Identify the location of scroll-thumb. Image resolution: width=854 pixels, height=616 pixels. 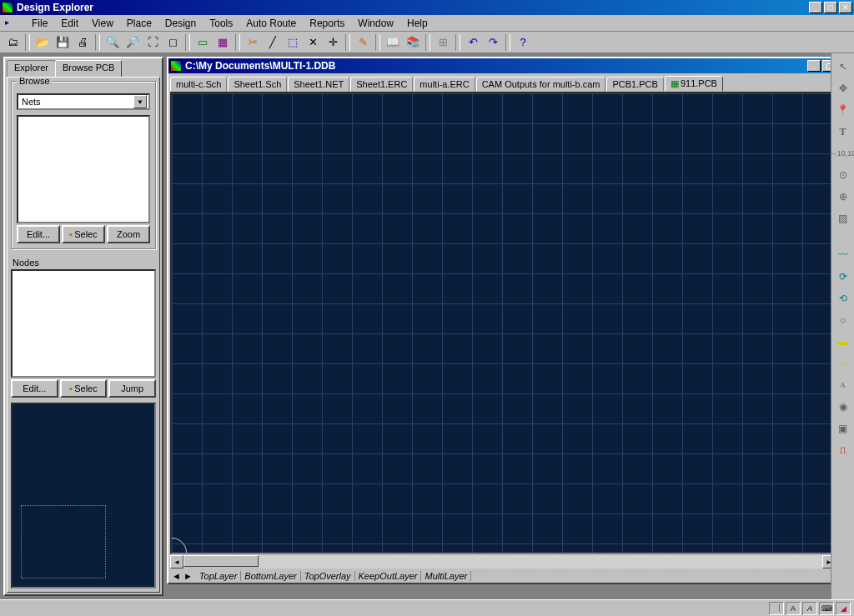
(221, 561).